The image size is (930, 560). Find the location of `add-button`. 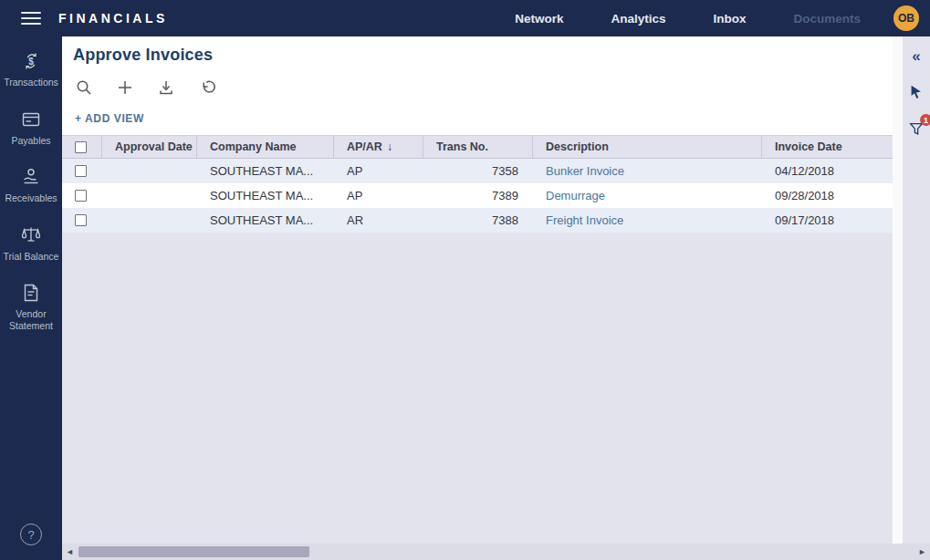

add-button is located at coordinates (125, 88).